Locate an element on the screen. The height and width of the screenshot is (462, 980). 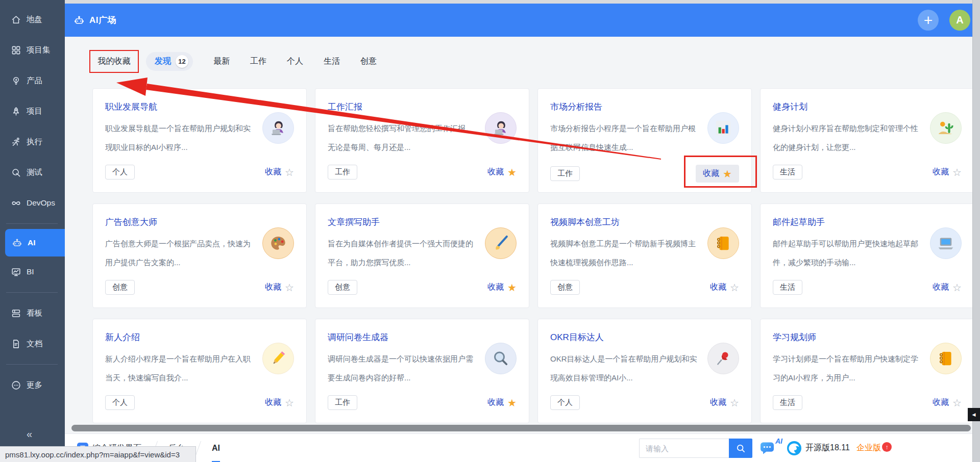
app-card: 健身计划 健身计划小程序旨在帮助您制定和管理个性化的健身计划，让您更... 生活… is located at coordinates (867, 141).